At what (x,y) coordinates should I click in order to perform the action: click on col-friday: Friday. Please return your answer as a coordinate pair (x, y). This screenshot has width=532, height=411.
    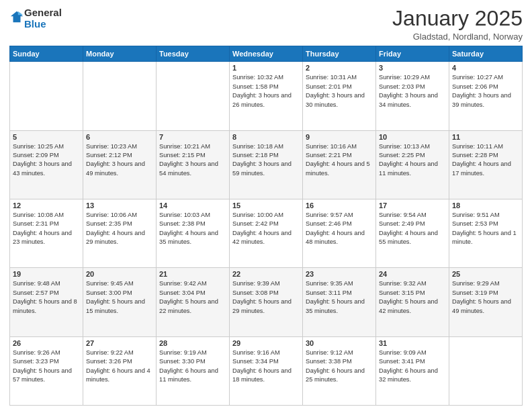
    Looking at the image, I should click on (412, 54).